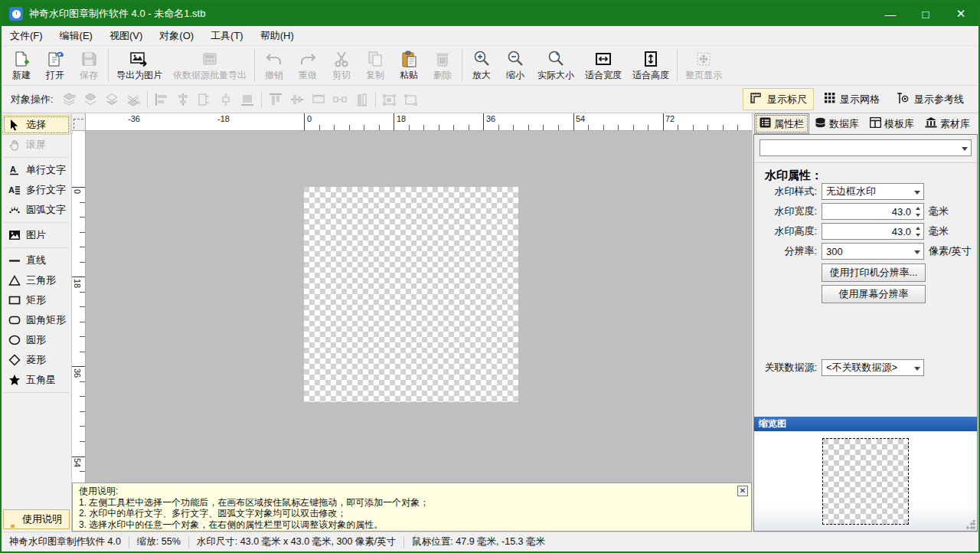 This screenshot has height=553, width=980. Describe the element at coordinates (782, 124) in the screenshot. I see `tab-properties: 属性栏` at that location.